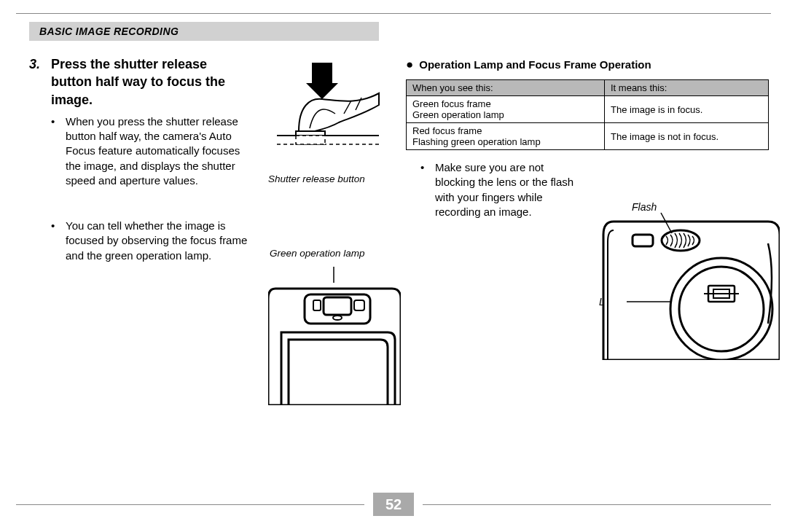 The height and width of the screenshot is (532, 787). What do you see at coordinates (37, 82) in the screenshot?
I see `step-number: 3.` at bounding box center [37, 82].